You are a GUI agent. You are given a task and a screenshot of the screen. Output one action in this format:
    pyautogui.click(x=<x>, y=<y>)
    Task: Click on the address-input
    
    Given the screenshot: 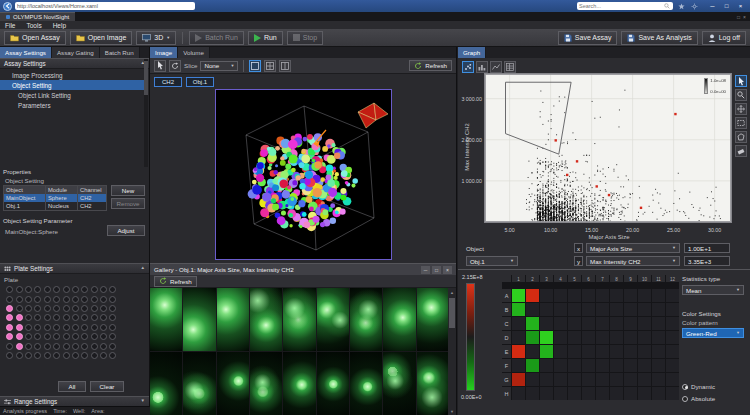 What is the action you would take?
    pyautogui.click(x=105, y=6)
    